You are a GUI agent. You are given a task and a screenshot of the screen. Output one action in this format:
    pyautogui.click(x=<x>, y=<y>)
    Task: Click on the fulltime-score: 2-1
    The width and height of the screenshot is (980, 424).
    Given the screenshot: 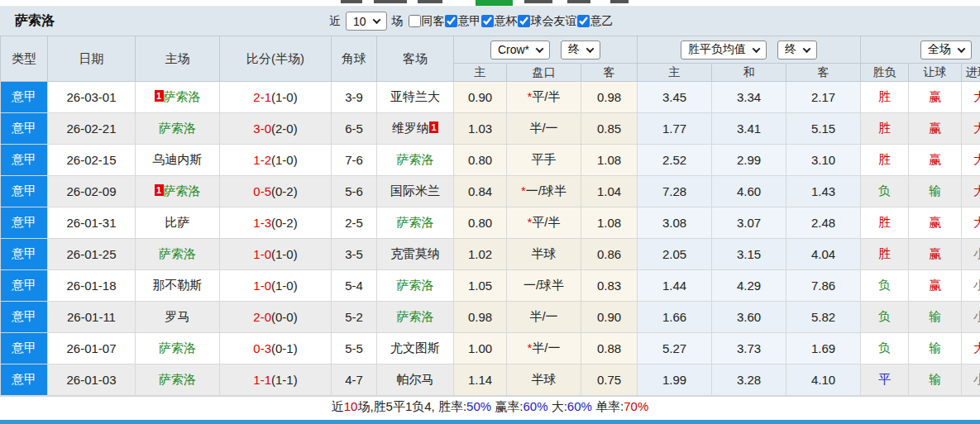 What is the action you would take?
    pyautogui.click(x=262, y=98)
    